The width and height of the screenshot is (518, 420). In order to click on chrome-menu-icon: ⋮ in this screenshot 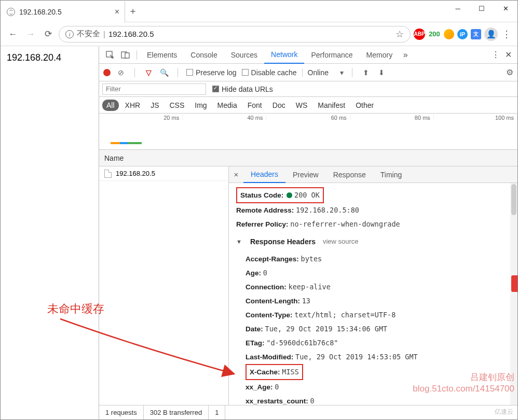, I will do `click(507, 34)`.